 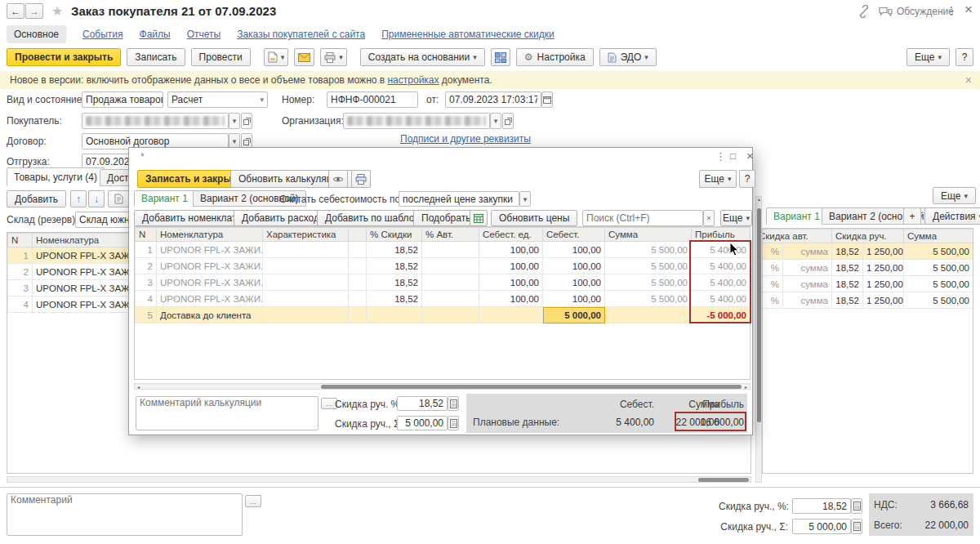 What do you see at coordinates (928, 57) in the screenshot?
I see `toolbar-more-button: Еще▾` at bounding box center [928, 57].